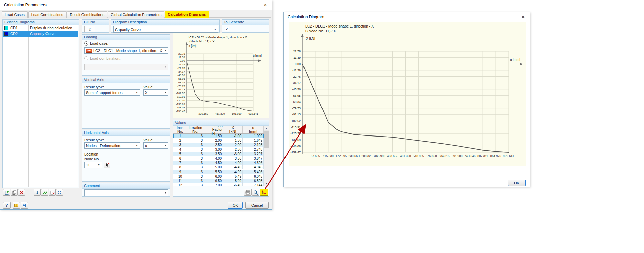 This screenshot has height=253, width=644. I want to click on svg-text: -159.47, so click(295, 152).